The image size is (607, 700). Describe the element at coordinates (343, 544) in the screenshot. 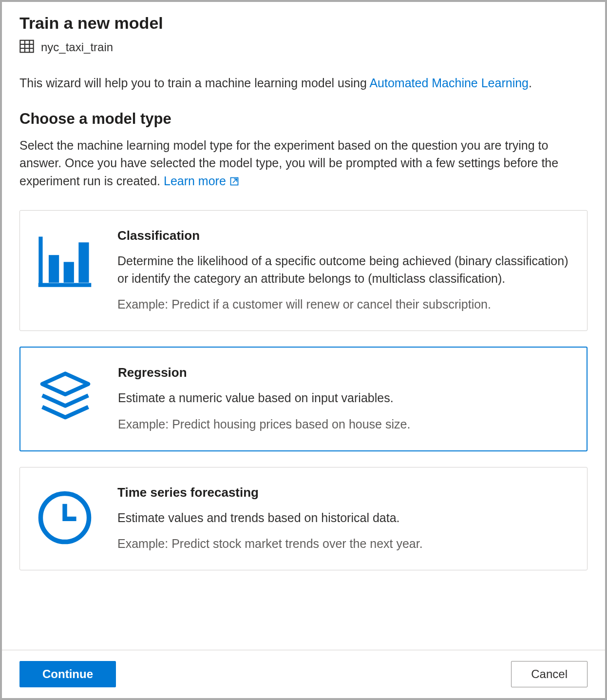

I see `card-example: Example: Predict stock market trends ove…` at that location.